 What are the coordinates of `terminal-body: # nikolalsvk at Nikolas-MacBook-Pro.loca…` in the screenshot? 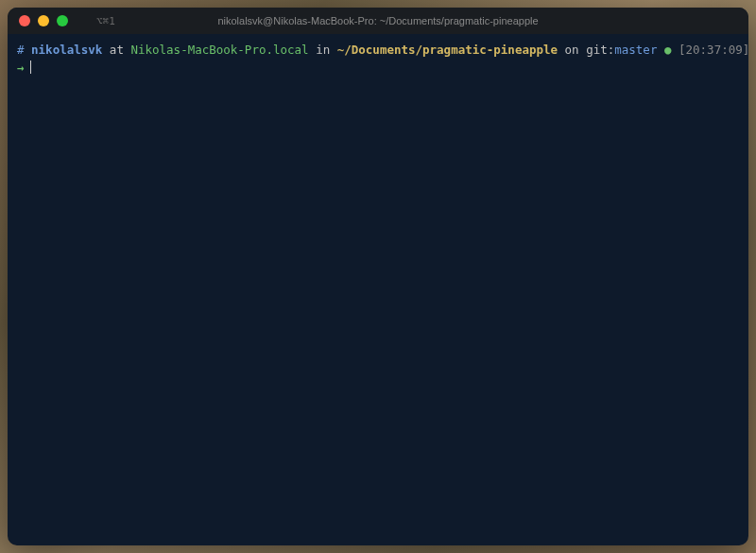 It's located at (378, 59).